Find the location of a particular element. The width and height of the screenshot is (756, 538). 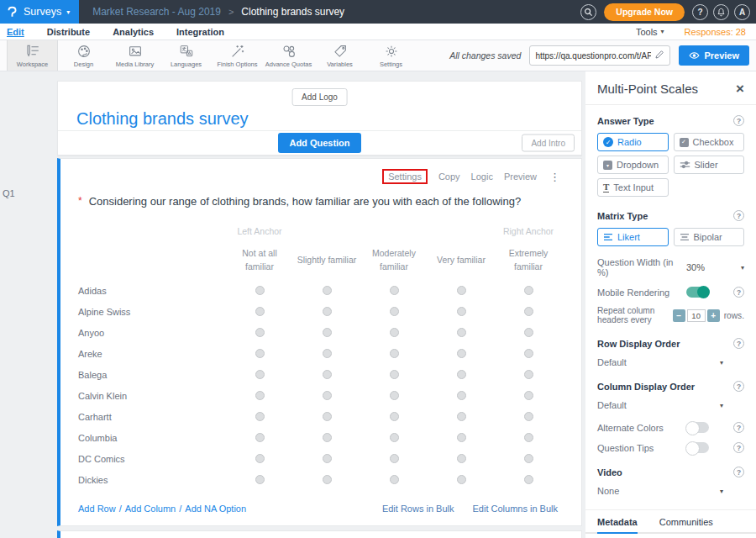

tab-communities: Communities is located at coordinates (686, 525).